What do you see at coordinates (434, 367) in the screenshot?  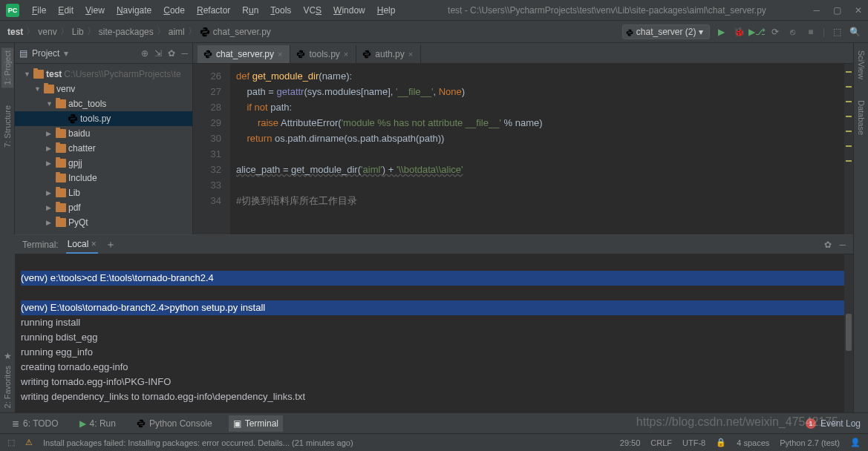 I see `terminal-line: creating tornado.egg-info` at bounding box center [434, 367].